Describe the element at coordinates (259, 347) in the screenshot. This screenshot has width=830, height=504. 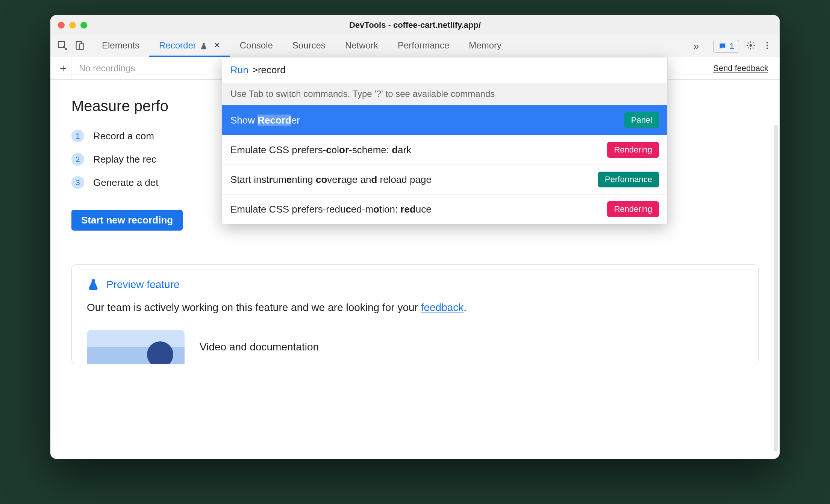
I see `video-title: Video and documentation` at that location.